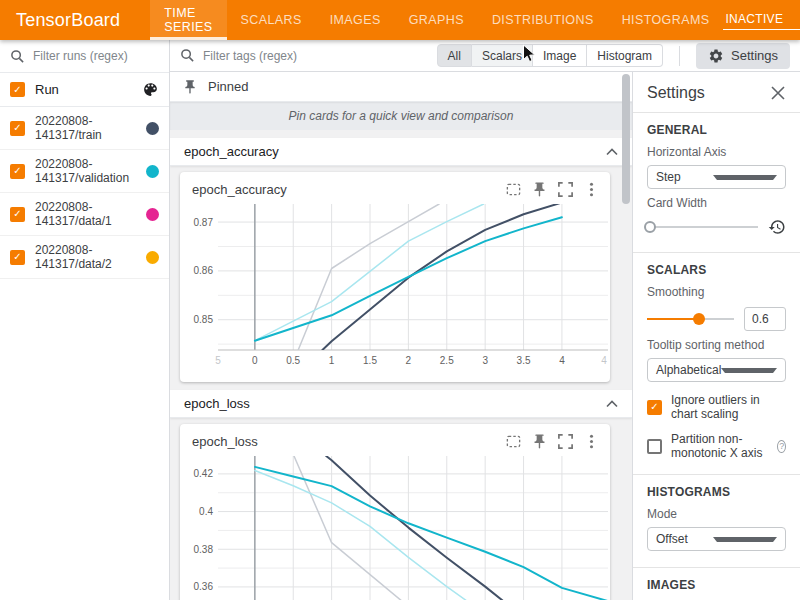  I want to click on chip-scalars: Scalars, so click(502, 56).